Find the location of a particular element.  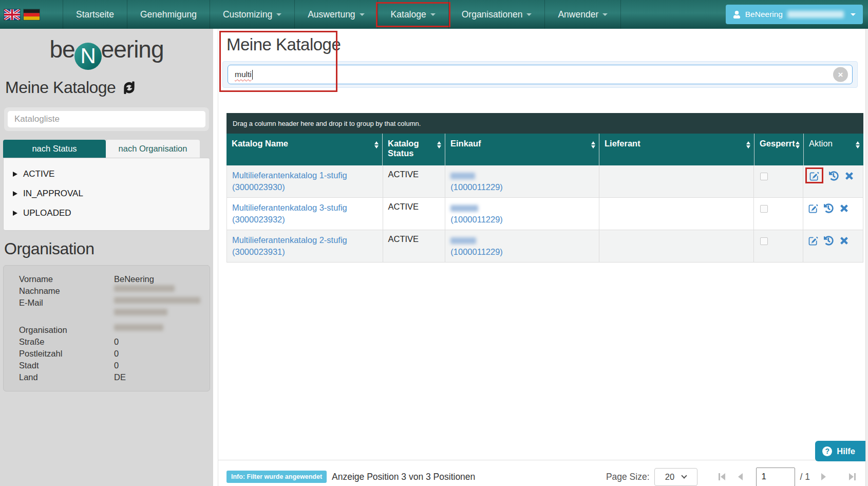

catalog-search-input: multi × is located at coordinates (540, 74).